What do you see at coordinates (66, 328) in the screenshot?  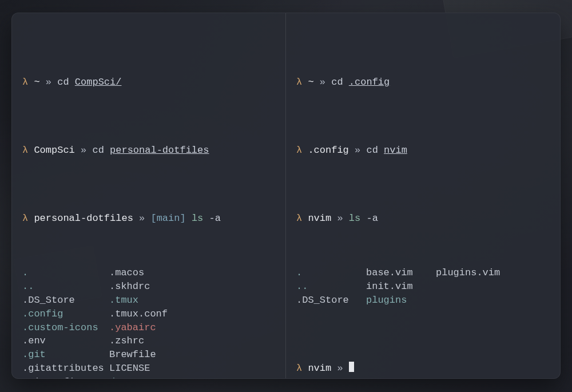 I see `ls-entry: .custom-icons` at bounding box center [66, 328].